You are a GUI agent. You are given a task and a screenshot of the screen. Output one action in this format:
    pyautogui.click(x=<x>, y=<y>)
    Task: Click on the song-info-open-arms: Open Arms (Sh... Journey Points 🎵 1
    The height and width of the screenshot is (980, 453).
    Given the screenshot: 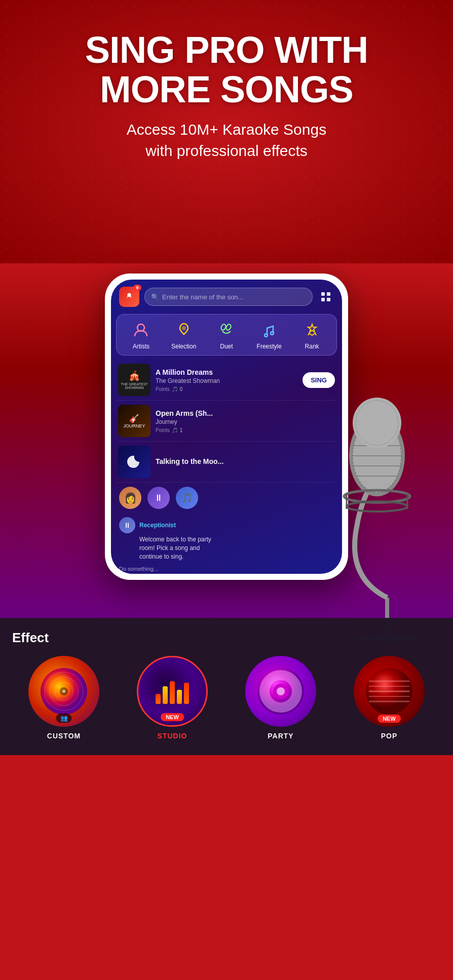 What is the action you would take?
    pyautogui.click(x=245, y=421)
    